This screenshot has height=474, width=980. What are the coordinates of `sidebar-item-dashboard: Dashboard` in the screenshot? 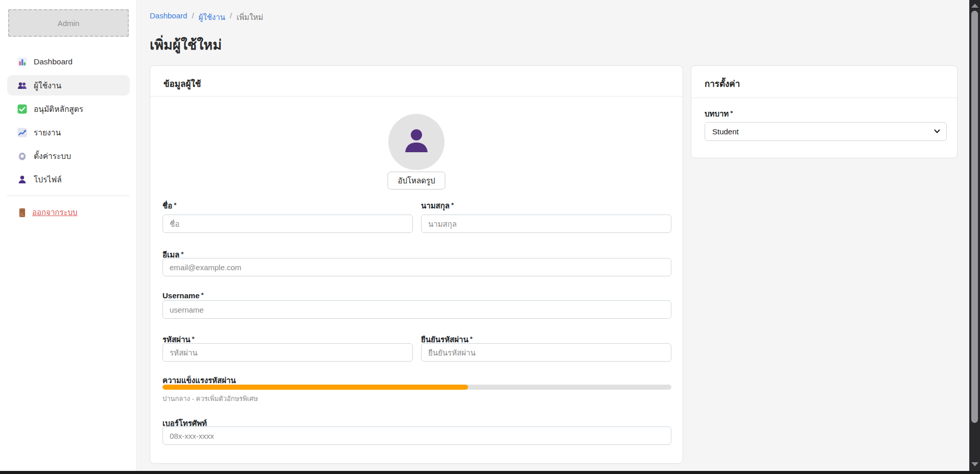 It's located at (68, 62).